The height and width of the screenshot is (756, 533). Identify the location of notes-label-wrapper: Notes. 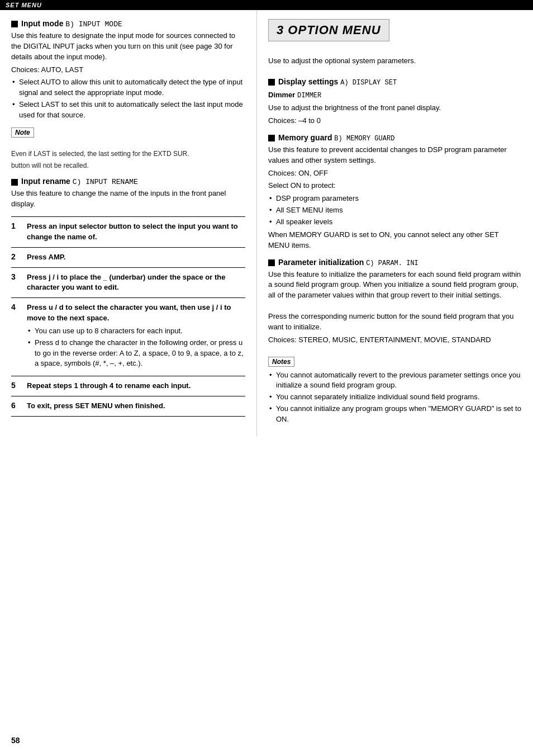
(395, 361).